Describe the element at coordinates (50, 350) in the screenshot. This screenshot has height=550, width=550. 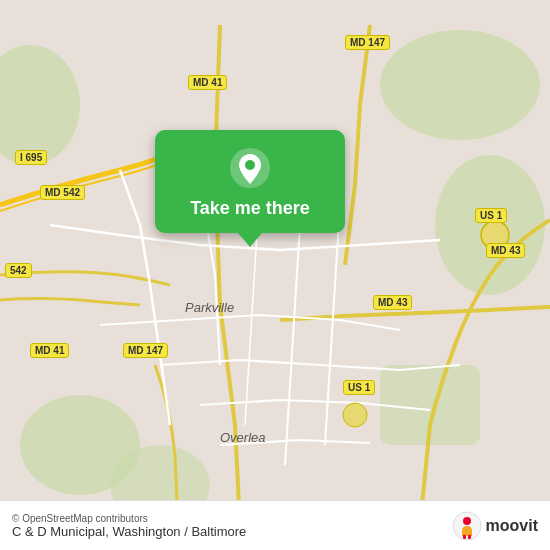
I see `road-label-md41-bot: MD 41` at that location.